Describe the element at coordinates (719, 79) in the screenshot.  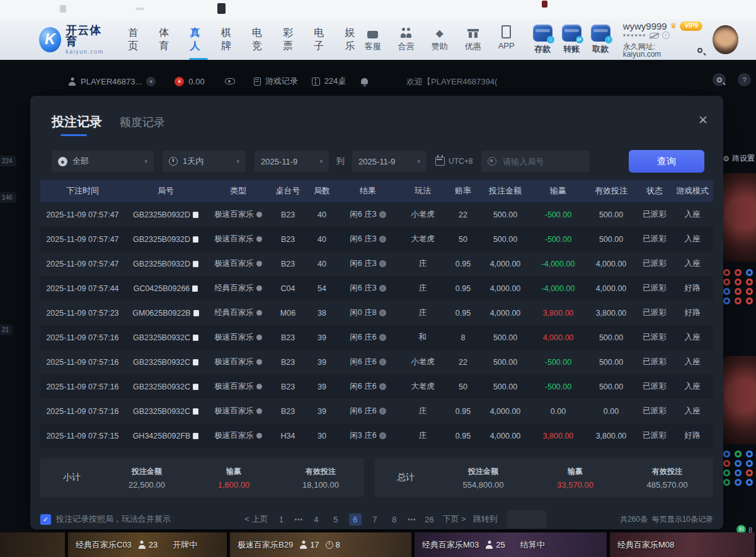
I see `search-circle-icon` at that location.